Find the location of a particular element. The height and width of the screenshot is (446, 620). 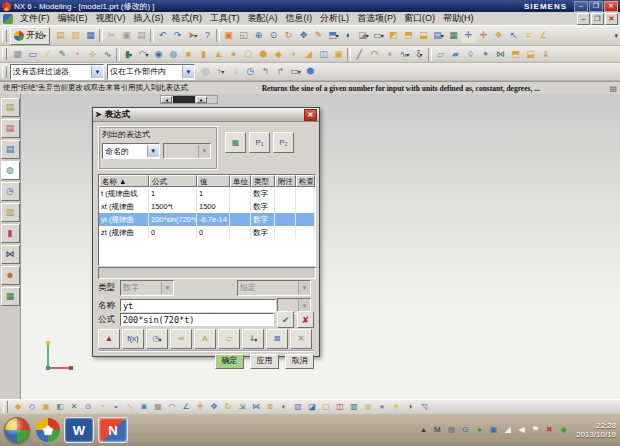

column-header-3: 值 is located at coordinates (214, 181).